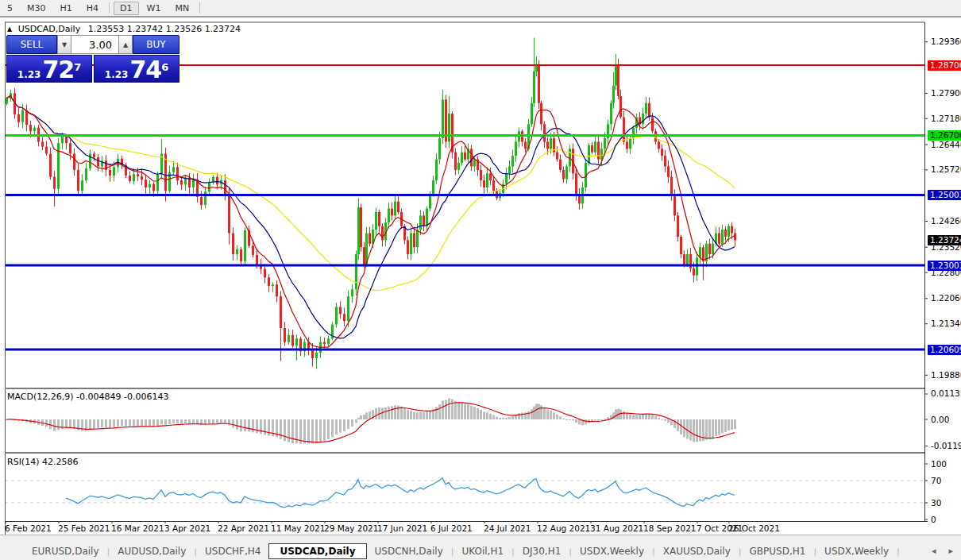  Describe the element at coordinates (67, 8) in the screenshot. I see `timeframe-button-h1: H1` at that location.